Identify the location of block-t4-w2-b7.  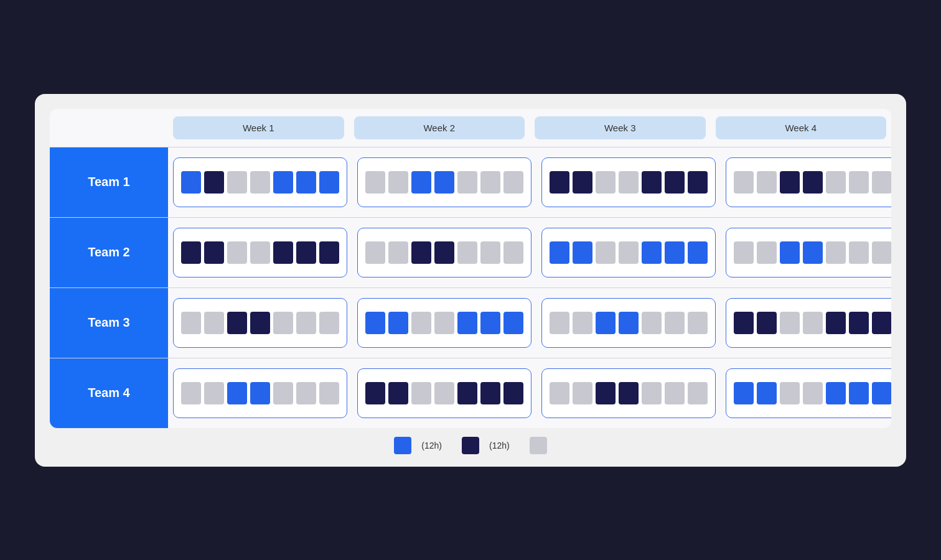
(513, 393).